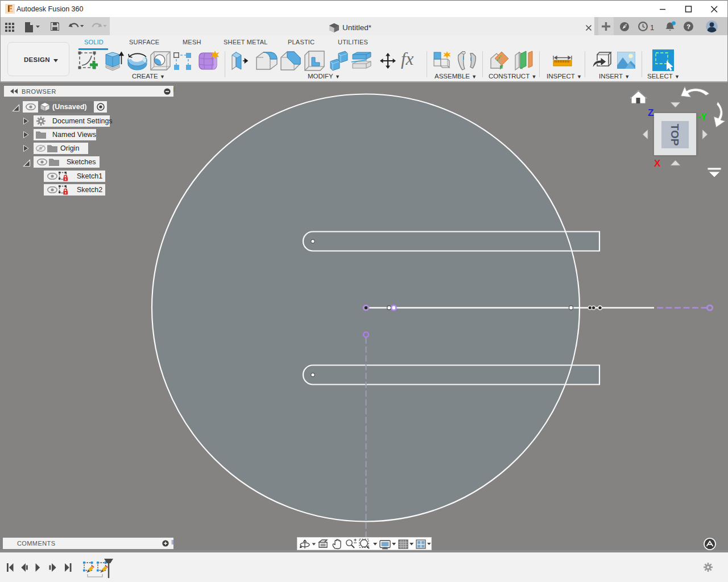 The width and height of the screenshot is (728, 582). I want to click on svg-text: -Y, so click(702, 117).